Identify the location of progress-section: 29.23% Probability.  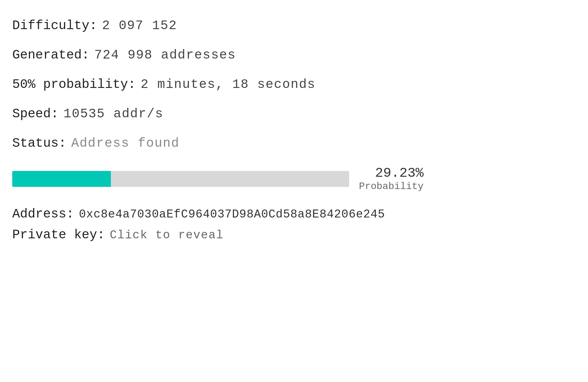
(294, 179).